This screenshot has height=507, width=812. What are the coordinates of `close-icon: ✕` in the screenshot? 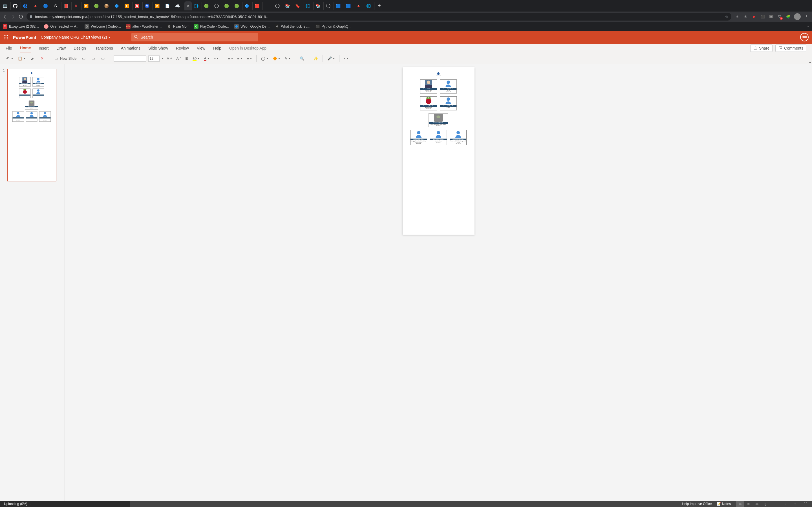 It's located at (188, 6).